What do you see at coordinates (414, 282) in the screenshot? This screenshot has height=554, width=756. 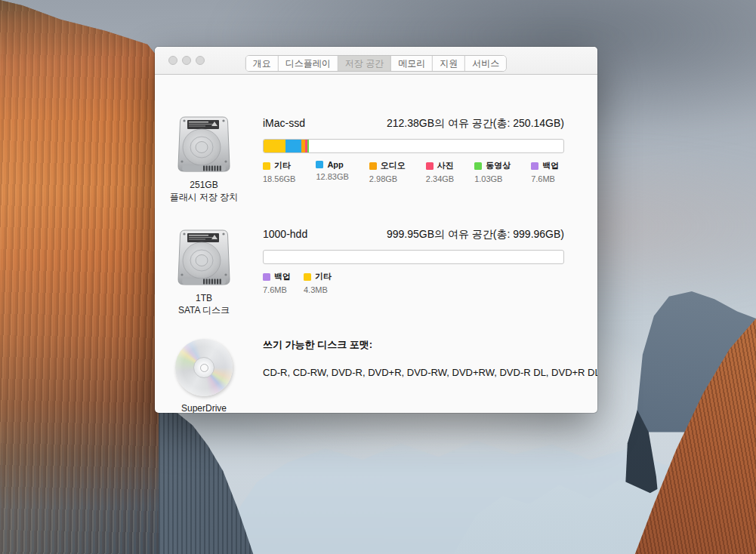 I see `disk2-legend: 백업 7.6MB 기타 4.3MB` at bounding box center [414, 282].